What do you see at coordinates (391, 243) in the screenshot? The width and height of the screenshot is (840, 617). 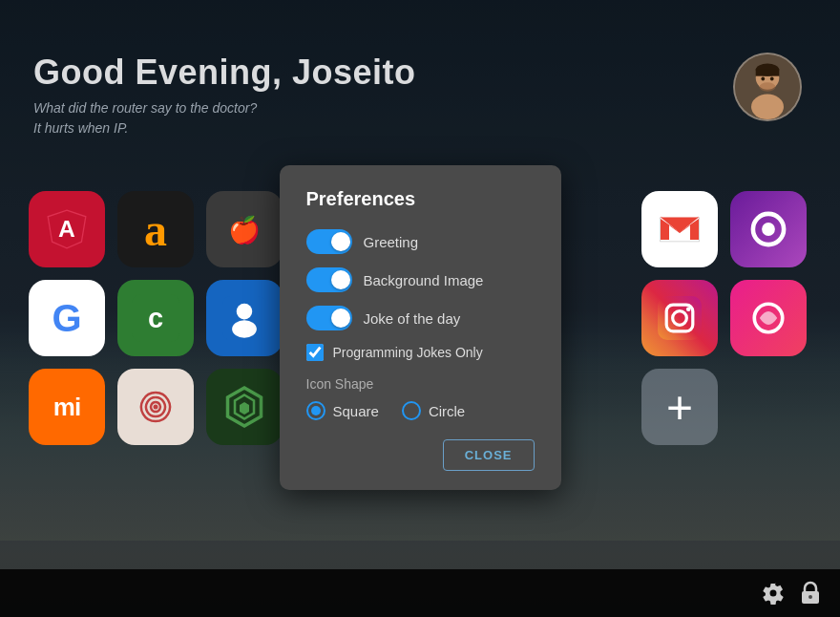 I see `greeting-label: Greeting` at bounding box center [391, 243].